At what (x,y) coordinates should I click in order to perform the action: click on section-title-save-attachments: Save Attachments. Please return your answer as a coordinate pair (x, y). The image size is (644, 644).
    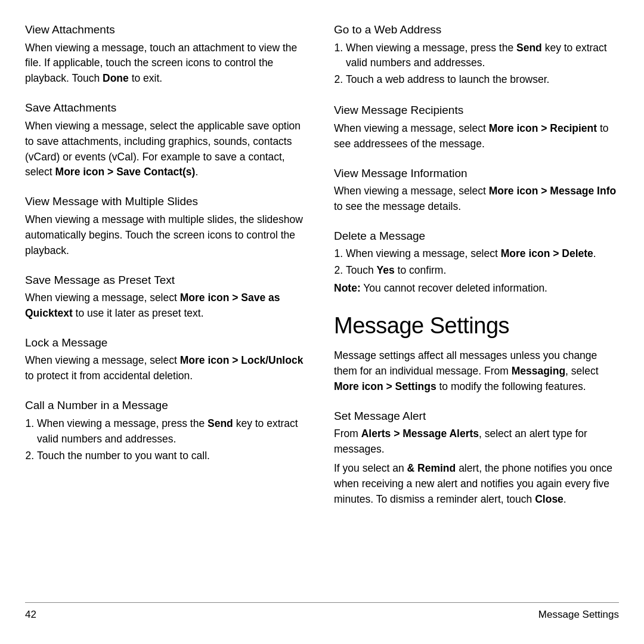
    Looking at the image, I should click on (168, 108).